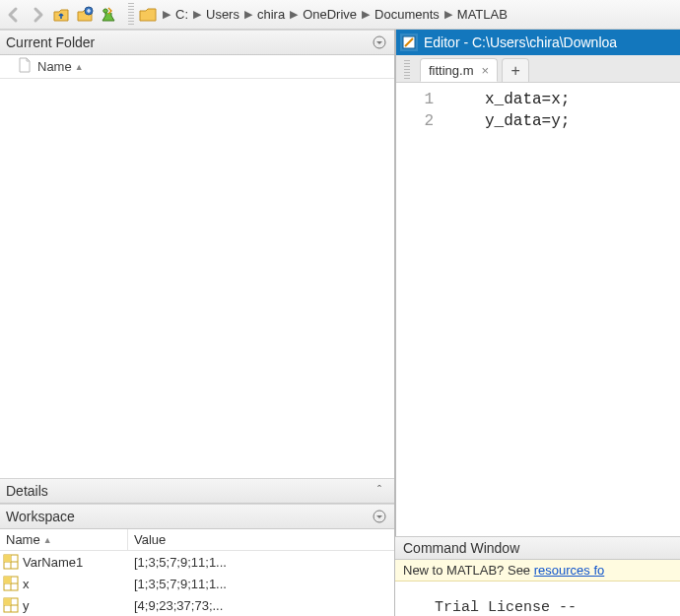  Describe the element at coordinates (148, 15) in the screenshot. I see `folder-icon` at that location.